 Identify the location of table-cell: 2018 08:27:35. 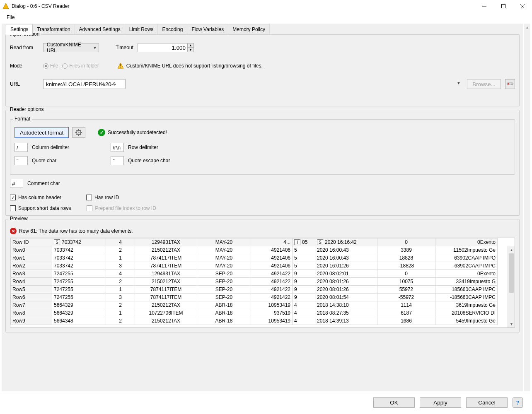
(346, 313).